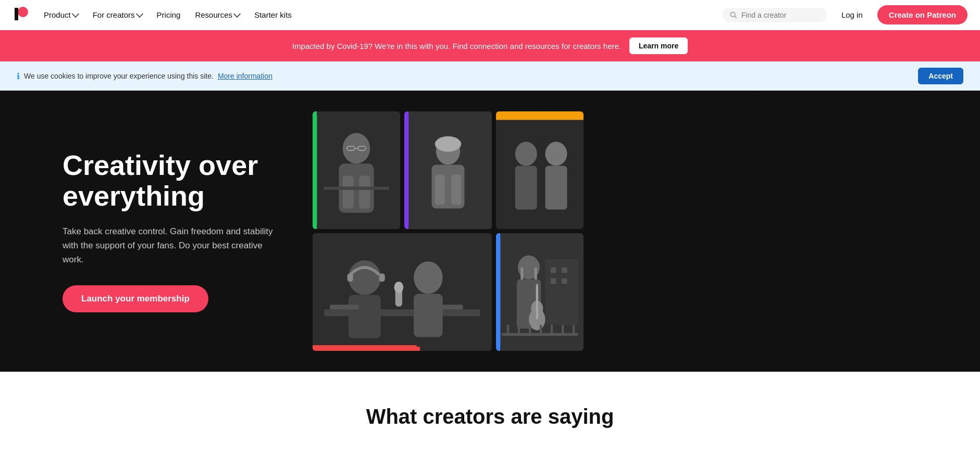 The image size is (980, 468). Describe the element at coordinates (734, 15) in the screenshot. I see `search-icon` at that location.